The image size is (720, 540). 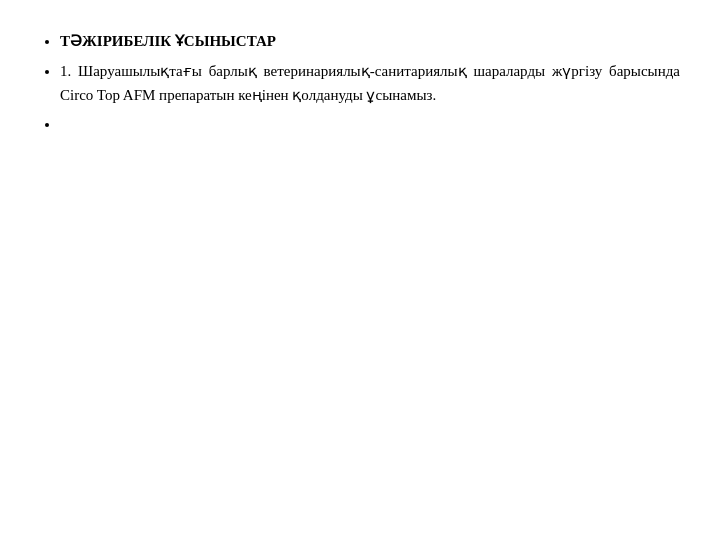 I want to click on heading-text: ТӘЖІРИБЕЛІК ҰСЫНЫСТАР, so click(x=168, y=41).